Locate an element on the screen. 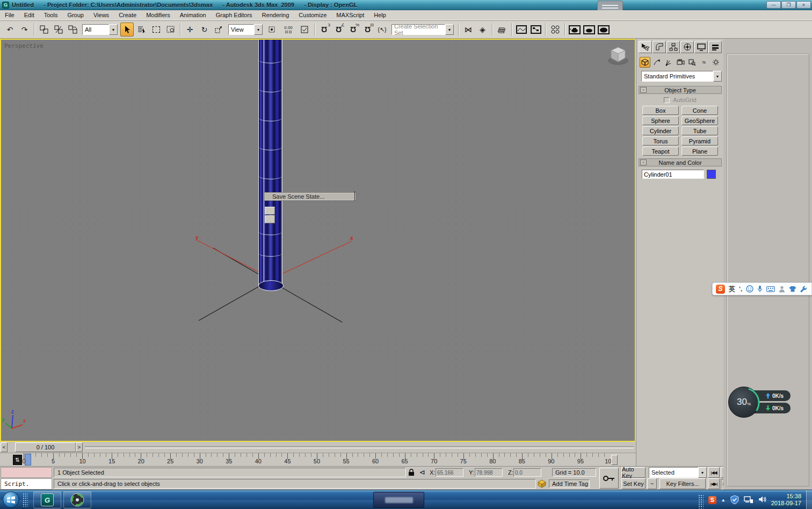 The height and width of the screenshot is (509, 812). window-crossing-icon is located at coordinates (171, 30).